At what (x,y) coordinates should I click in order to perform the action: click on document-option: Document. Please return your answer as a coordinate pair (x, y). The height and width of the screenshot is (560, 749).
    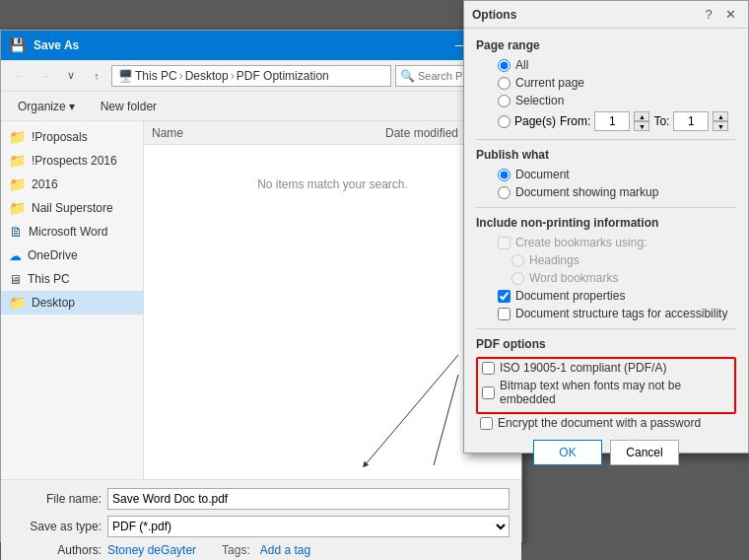
    Looking at the image, I should click on (606, 175).